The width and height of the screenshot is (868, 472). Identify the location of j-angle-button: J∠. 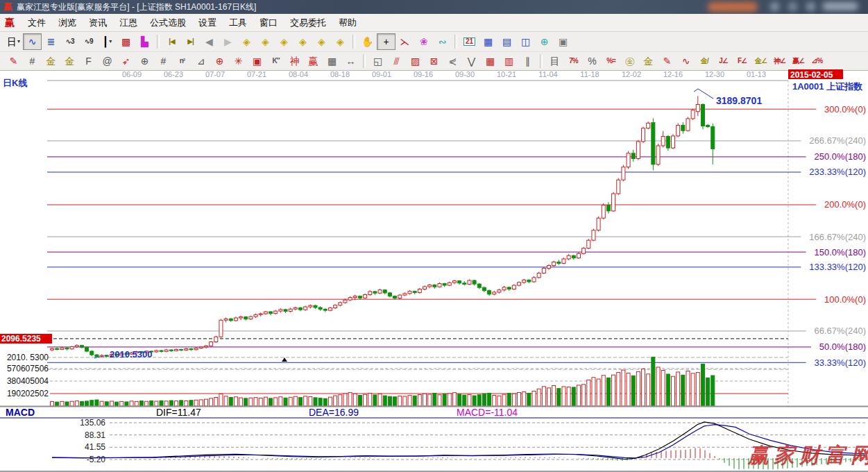
(723, 61).